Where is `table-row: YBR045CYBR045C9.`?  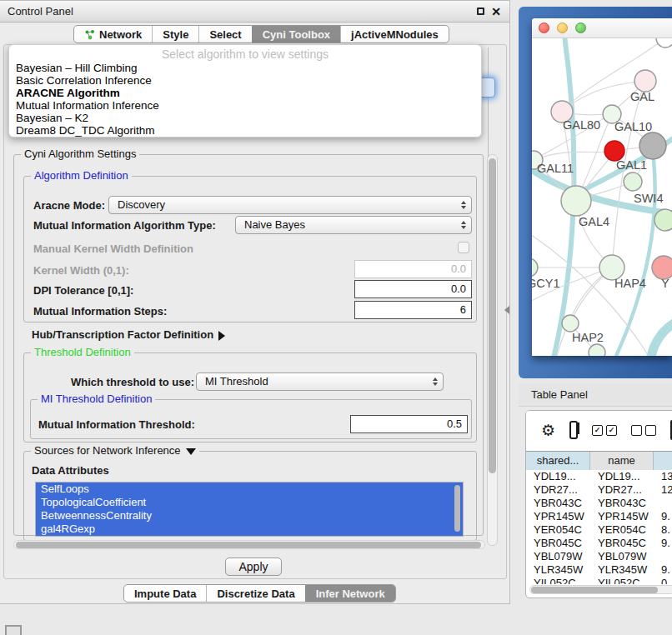 table-row: YBR045CYBR045C9. is located at coordinates (599, 543).